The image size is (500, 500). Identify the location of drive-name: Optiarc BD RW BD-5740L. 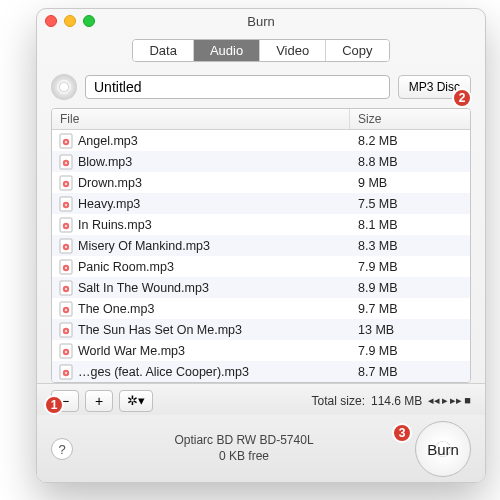
(244, 441).